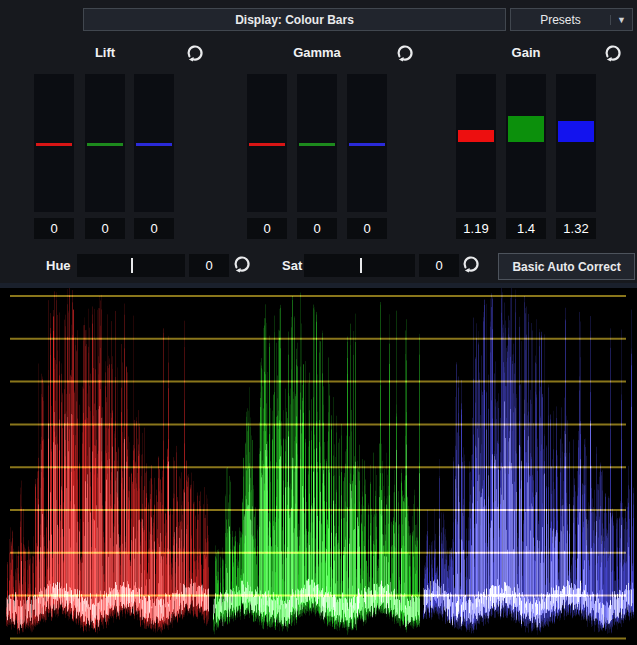  Describe the element at coordinates (105, 52) in the screenshot. I see `lift-title: Lift` at that location.